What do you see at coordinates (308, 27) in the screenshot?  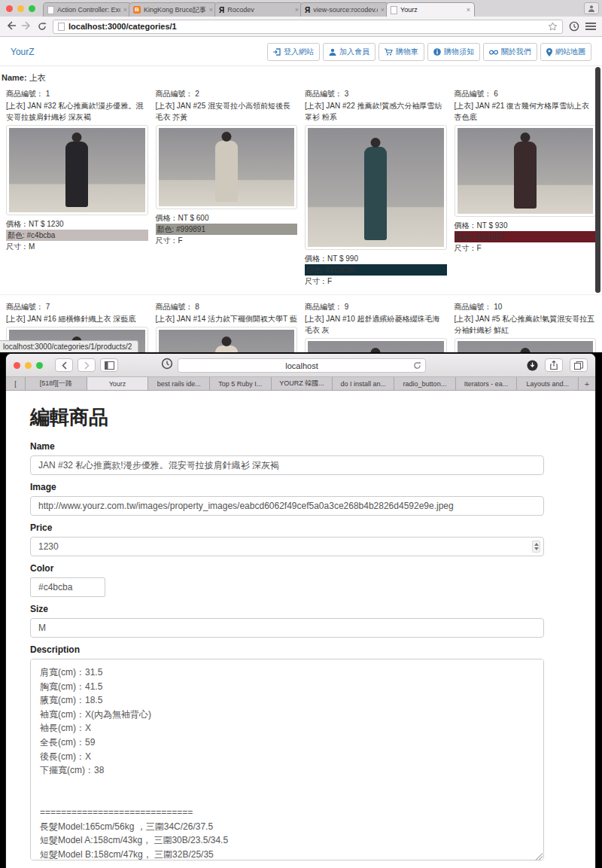 I see `address-bar: localhost:3000/categories/1` at bounding box center [308, 27].